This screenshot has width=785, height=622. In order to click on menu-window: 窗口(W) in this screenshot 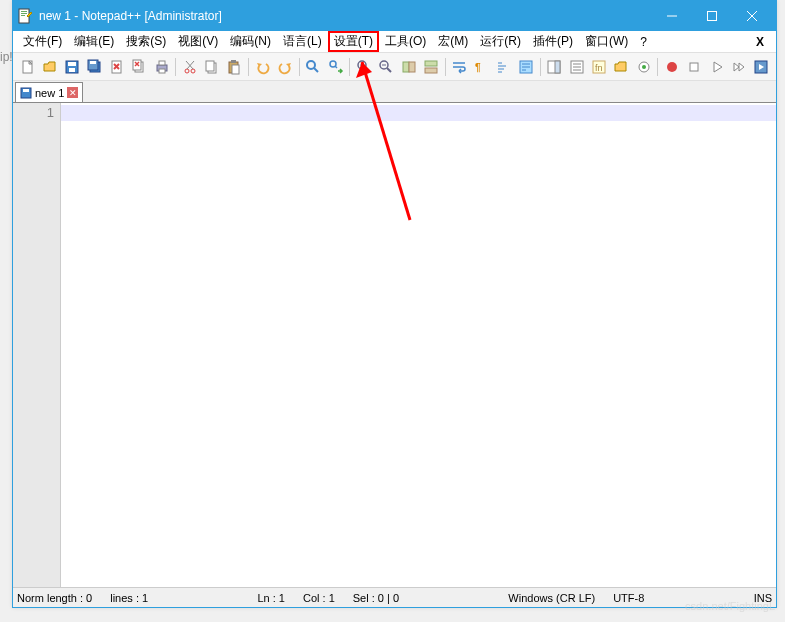, I will do `click(606, 42)`.